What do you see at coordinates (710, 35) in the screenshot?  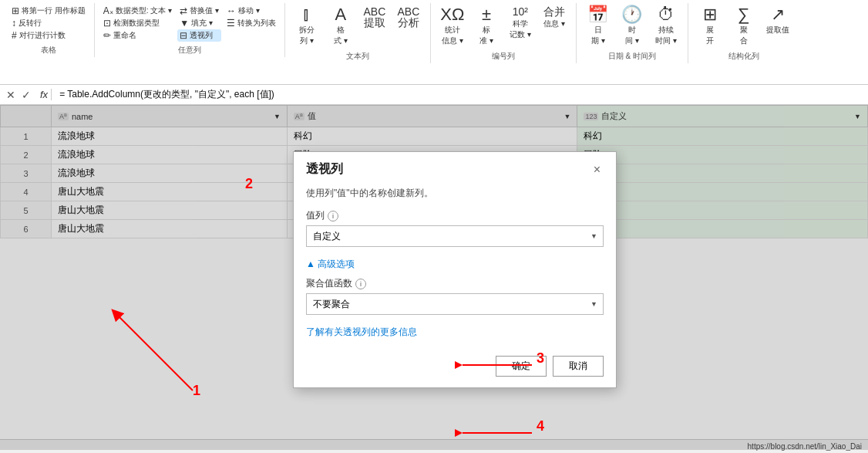 I see `expand-label: 展开` at bounding box center [710, 35].